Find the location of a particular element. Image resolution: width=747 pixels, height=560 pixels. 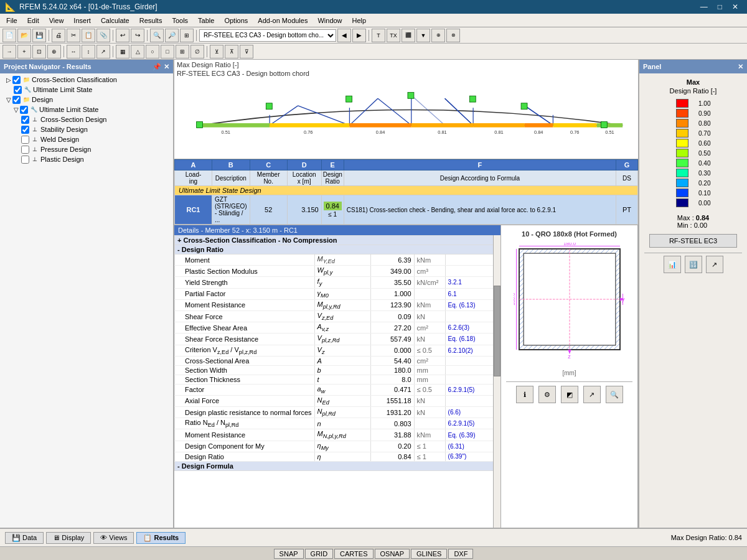

undo-btn: ↩ is located at coordinates (123, 35).